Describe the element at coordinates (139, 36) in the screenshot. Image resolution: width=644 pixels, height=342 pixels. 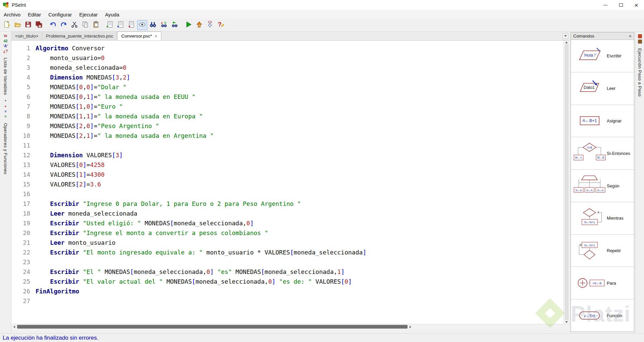
I see `tab-conversor-psc: Conversor.psc*×` at that location.